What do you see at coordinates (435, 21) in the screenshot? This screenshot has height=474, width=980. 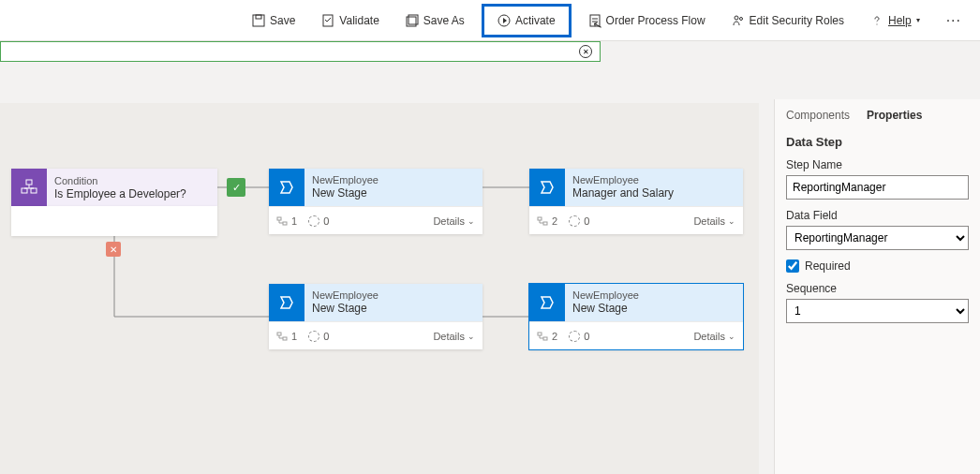 I see `saveas-button: Save As` at bounding box center [435, 21].